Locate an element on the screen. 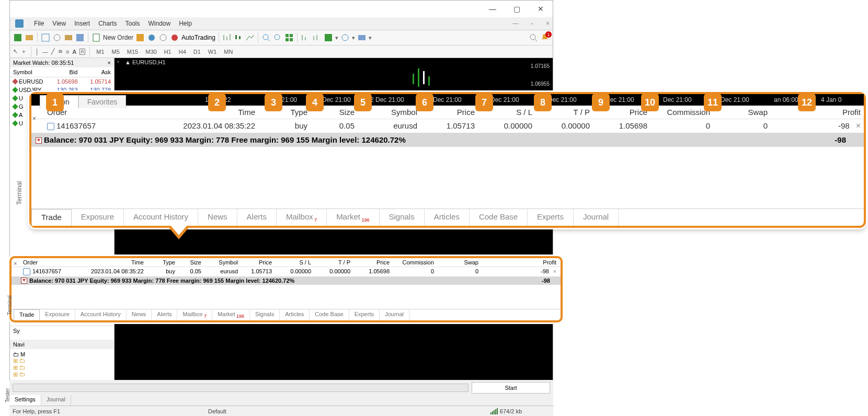  mdi-max-icon: ▫ is located at coordinates (532, 24).